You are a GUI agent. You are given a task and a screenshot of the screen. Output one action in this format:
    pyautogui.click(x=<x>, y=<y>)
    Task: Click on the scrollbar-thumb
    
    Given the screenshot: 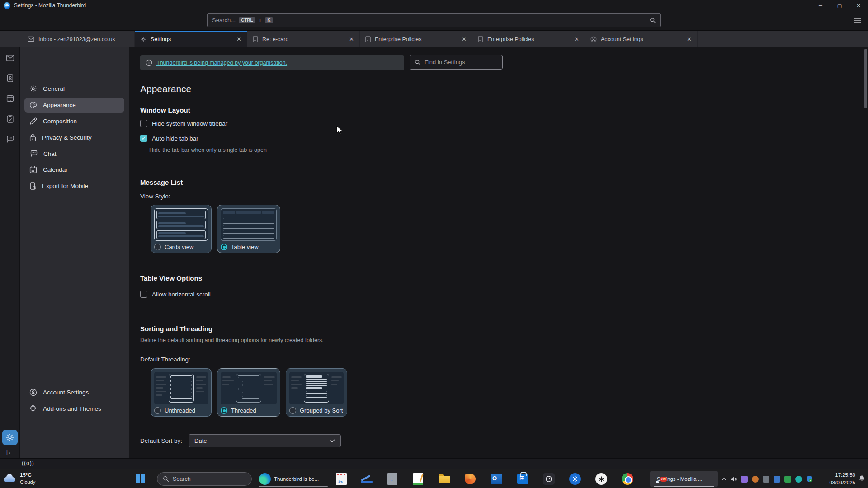 What is the action you would take?
    pyautogui.click(x=866, y=79)
    